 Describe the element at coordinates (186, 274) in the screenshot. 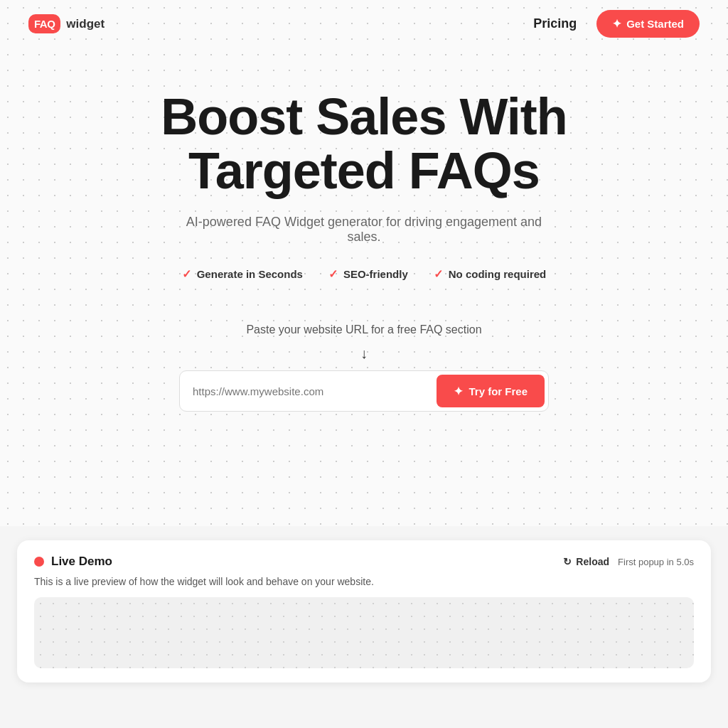

I see `check-icon-generate: ✓` at that location.